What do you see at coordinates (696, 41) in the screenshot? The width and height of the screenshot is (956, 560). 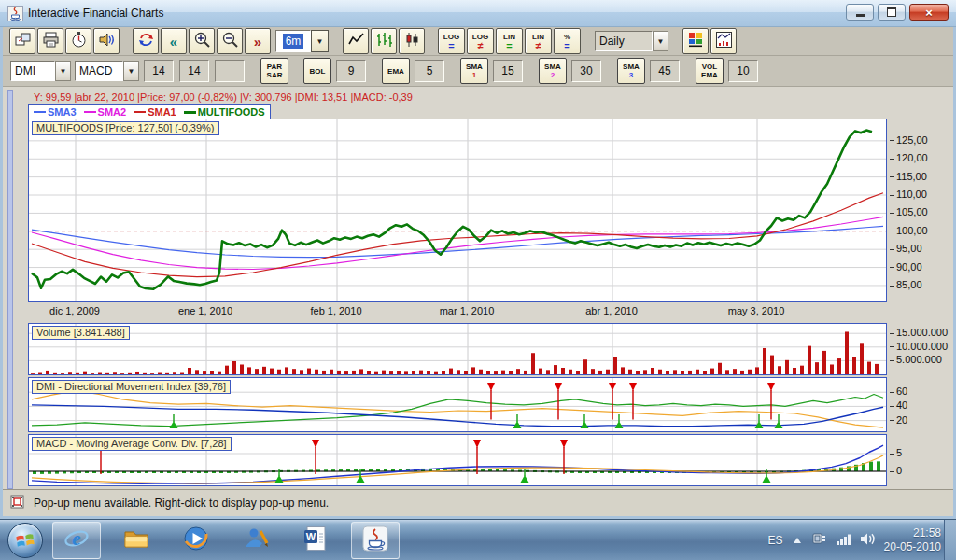 I see `colors-button` at bounding box center [696, 41].